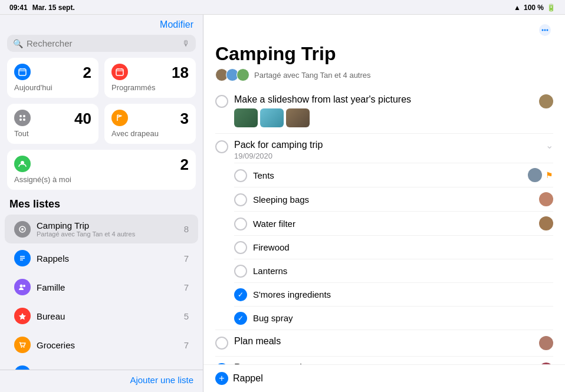 Image resolution: width=565 pixels, height=392 pixels. Describe the element at coordinates (545, 30) in the screenshot. I see `more-options-button` at that location.